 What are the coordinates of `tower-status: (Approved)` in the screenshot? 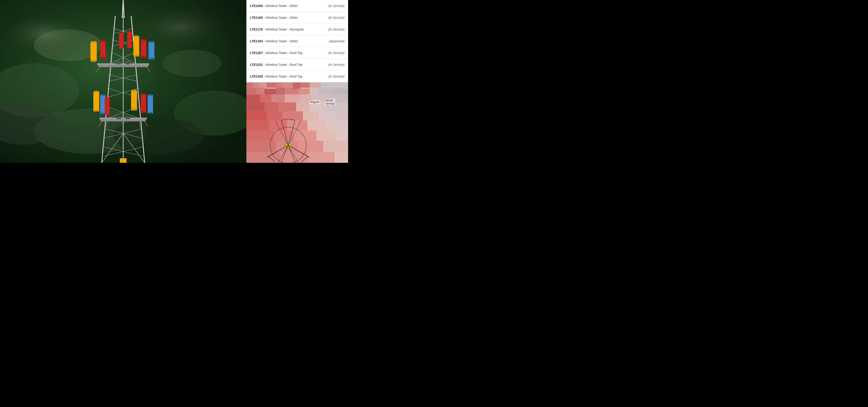 It's located at (337, 41).